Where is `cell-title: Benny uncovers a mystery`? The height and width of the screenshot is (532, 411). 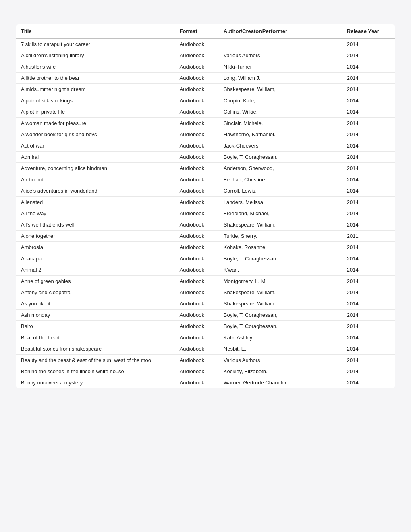
cell-title: Benny uncovers a mystery is located at coordinates (95, 383).